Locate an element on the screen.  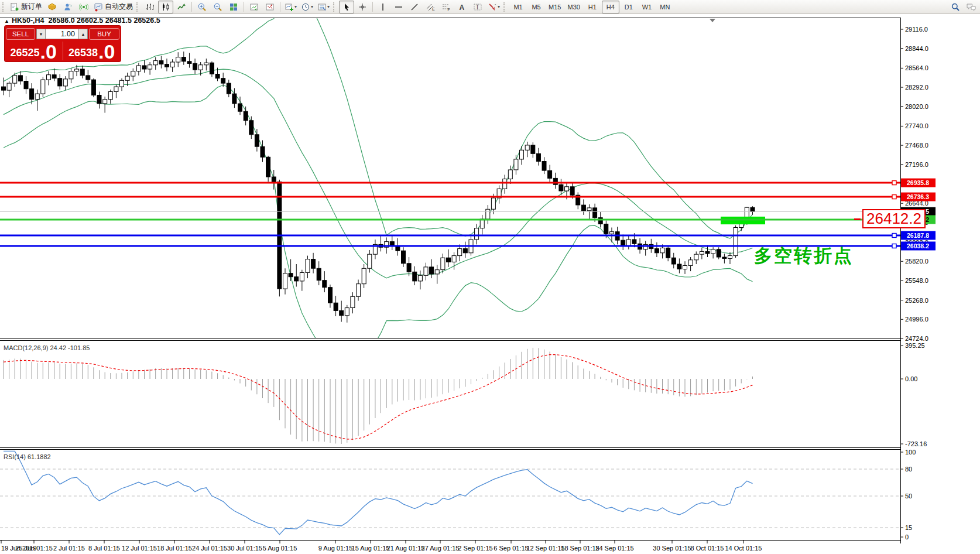
macd-histogram is located at coordinates (378, 396).